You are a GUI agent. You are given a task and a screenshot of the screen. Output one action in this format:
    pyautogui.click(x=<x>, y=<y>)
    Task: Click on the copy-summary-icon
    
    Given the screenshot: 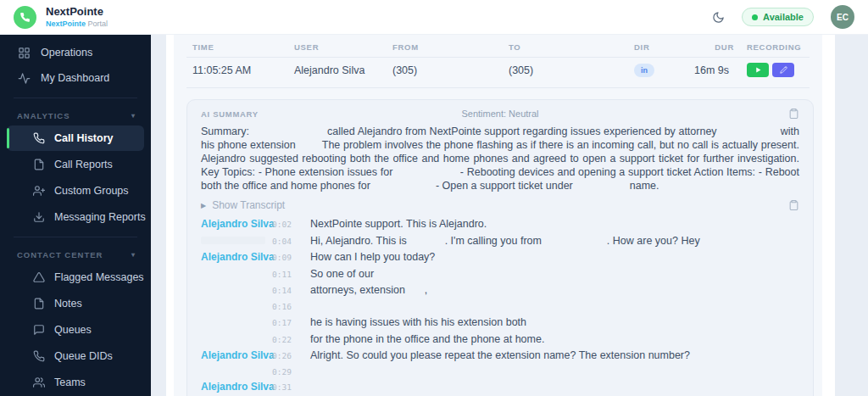 What is the action you would take?
    pyautogui.click(x=793, y=114)
    